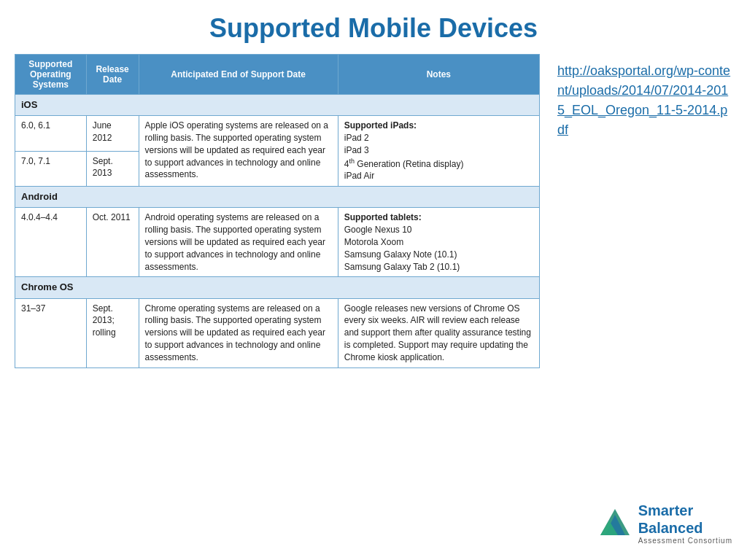  I want to click on table-row: 4.0.4–4.4Oct. 2011Android operating syst…, so click(277, 242).